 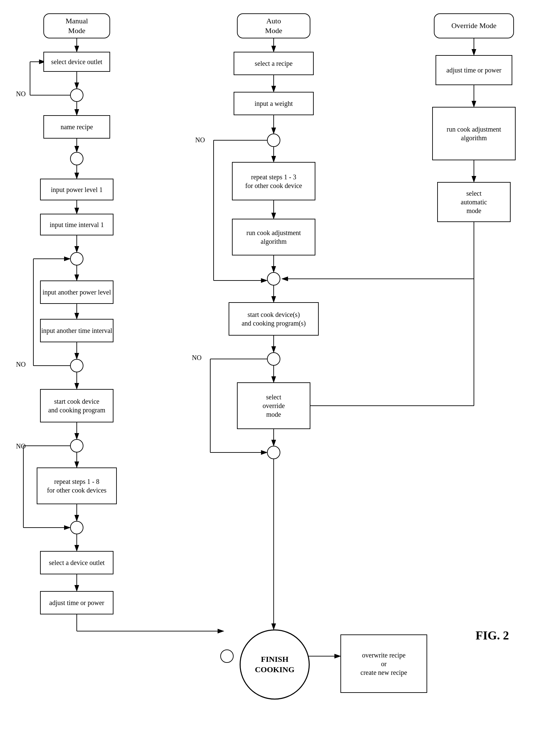 What do you see at coordinates (77, 406) in the screenshot?
I see `start-cook-manual-box: start cook deviceand cooking program` at bounding box center [77, 406].